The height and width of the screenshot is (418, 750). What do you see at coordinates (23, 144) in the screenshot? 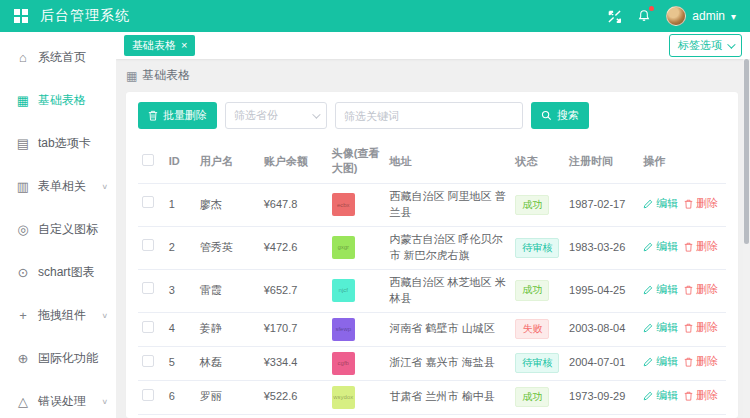
I see `tab-icon: ▤` at bounding box center [23, 144].